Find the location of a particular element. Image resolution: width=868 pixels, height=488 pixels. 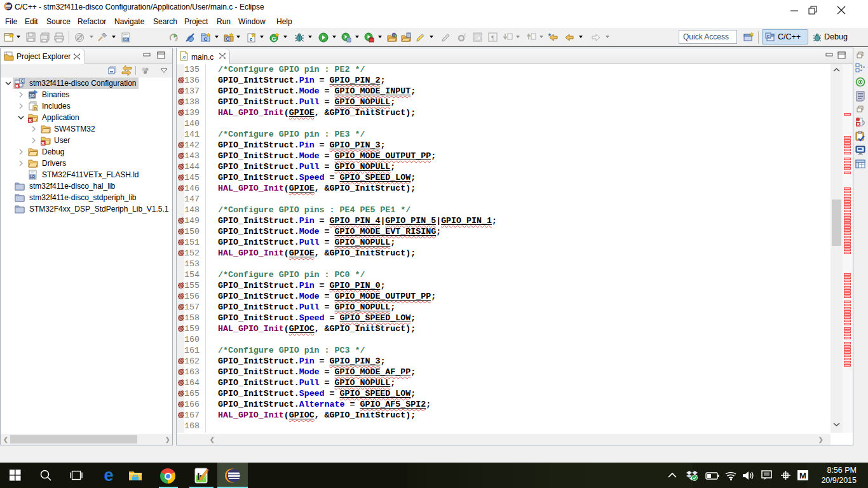

svg-text: h is located at coordinates (36, 108).